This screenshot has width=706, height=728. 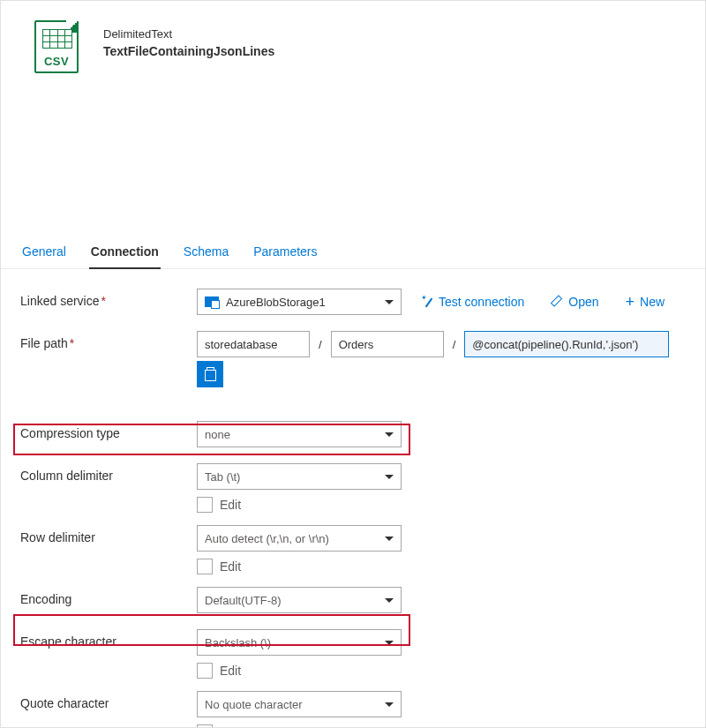 What do you see at coordinates (109, 701) in the screenshot?
I see `quote-character-label: Quote character` at bounding box center [109, 701].